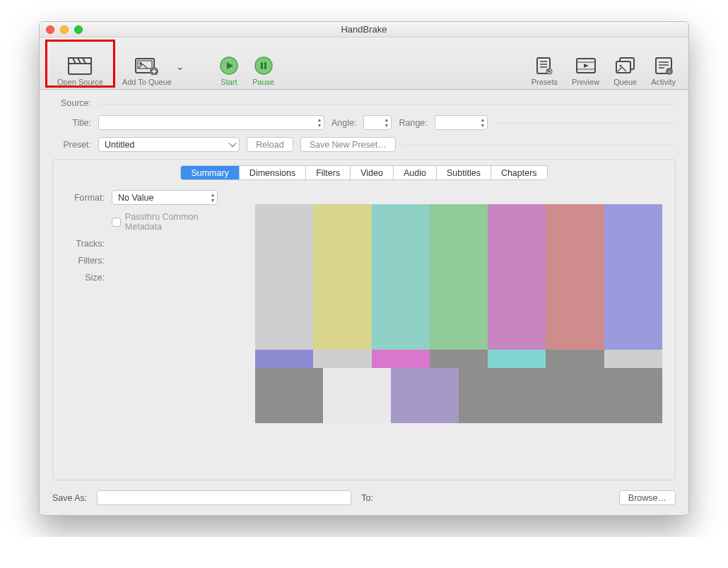 Image resolution: width=728 pixels, height=568 pixels. What do you see at coordinates (626, 66) in the screenshot?
I see `queue-icon` at bounding box center [626, 66].